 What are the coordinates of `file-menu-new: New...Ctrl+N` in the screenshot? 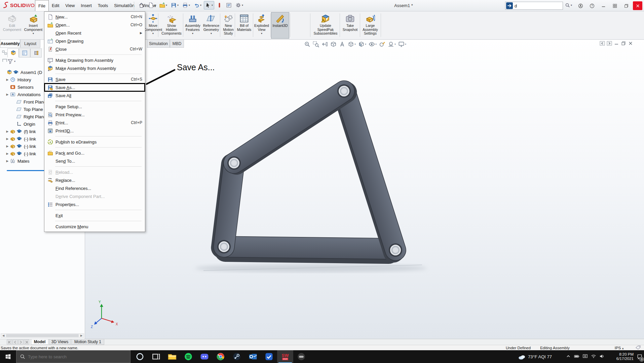 It's located at (95, 17).